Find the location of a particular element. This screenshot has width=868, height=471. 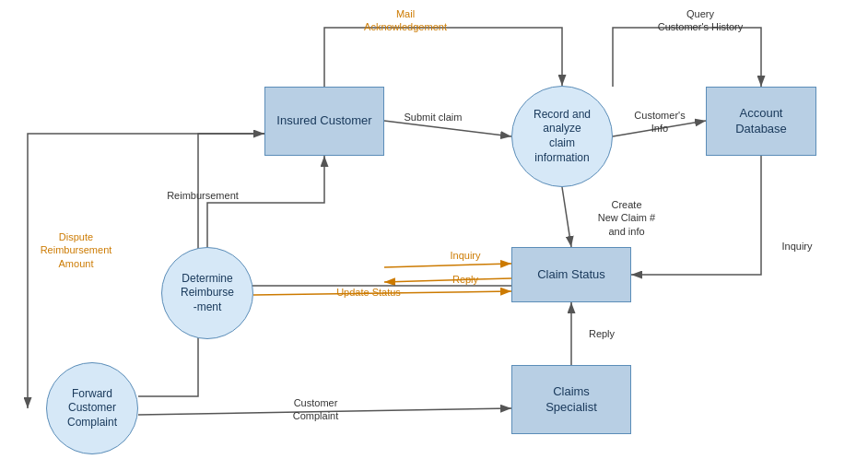

customer-complaint-label: CustomerComplaint is located at coordinates (315, 409).